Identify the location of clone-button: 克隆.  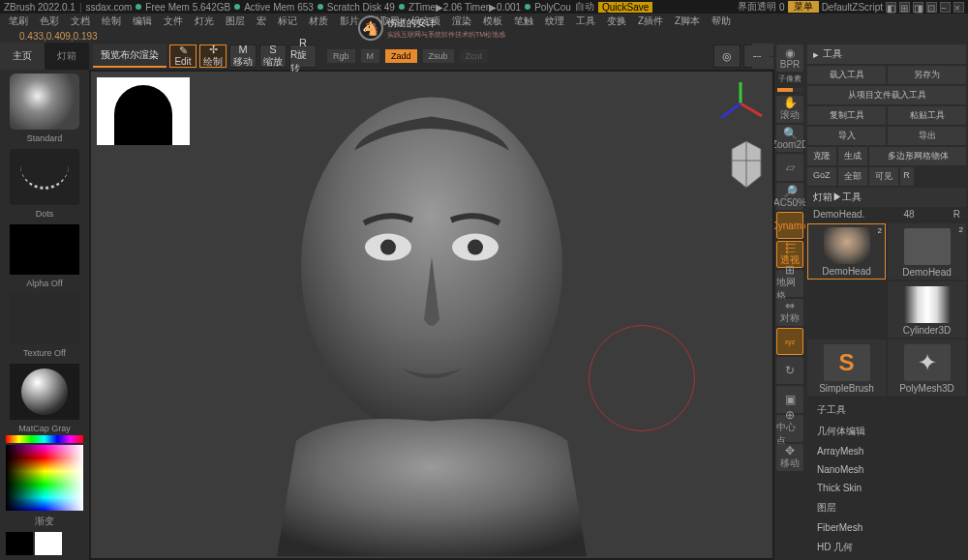
(822, 157).